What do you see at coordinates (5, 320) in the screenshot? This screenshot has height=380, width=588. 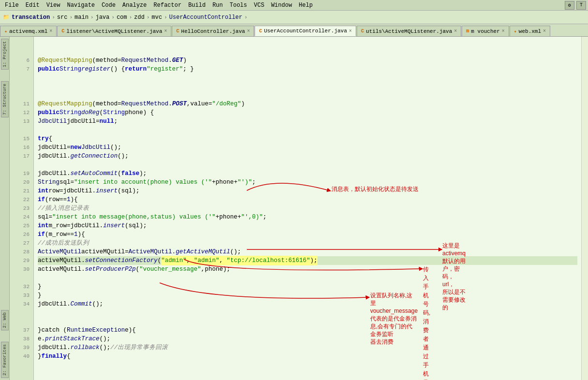 I see `web-tab: 2: Web` at bounding box center [5, 320].